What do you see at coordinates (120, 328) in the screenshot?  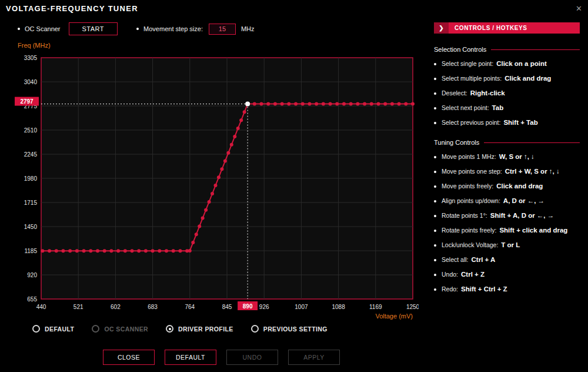 I see `profile-radio-oc-scanner: OC SCANNER` at bounding box center [120, 328].